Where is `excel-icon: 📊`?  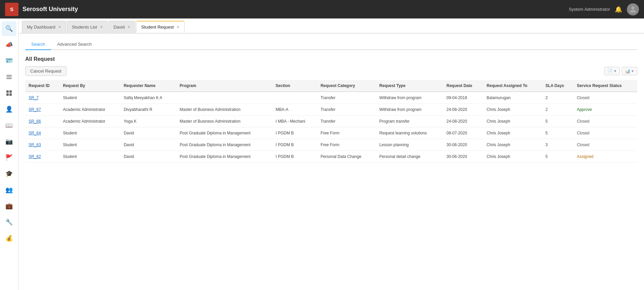
excel-icon: 📊 is located at coordinates (628, 71).